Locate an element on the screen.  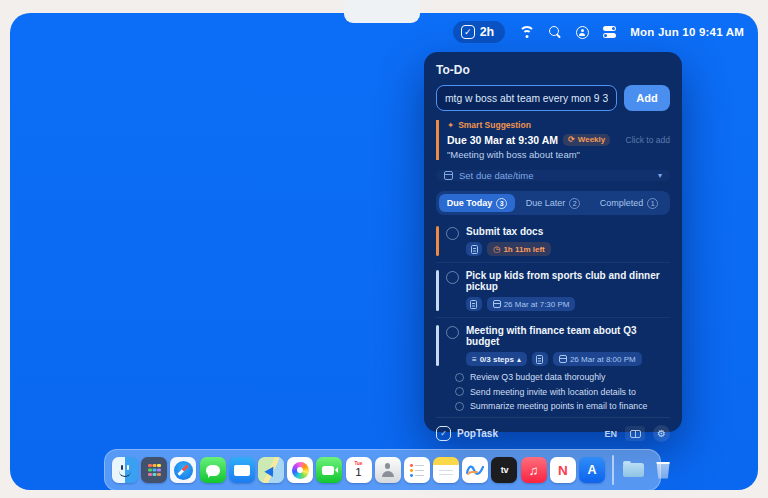
dock-icon-calendar: Tue 1 is located at coordinates (359, 470).